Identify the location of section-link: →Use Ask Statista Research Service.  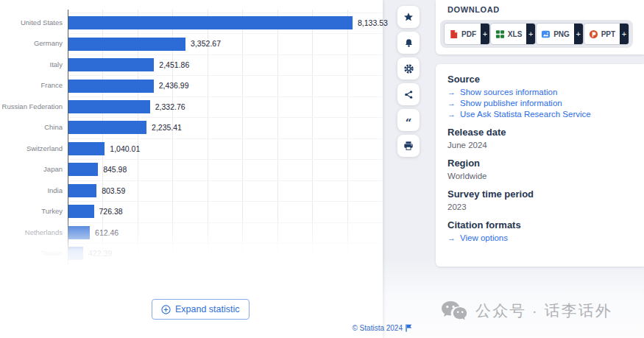
(540, 114).